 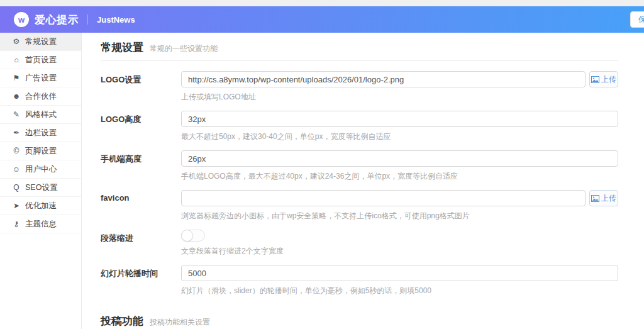 I want to click on sidebar-item-usercenter: ☺ 用户中心, so click(x=40, y=170).